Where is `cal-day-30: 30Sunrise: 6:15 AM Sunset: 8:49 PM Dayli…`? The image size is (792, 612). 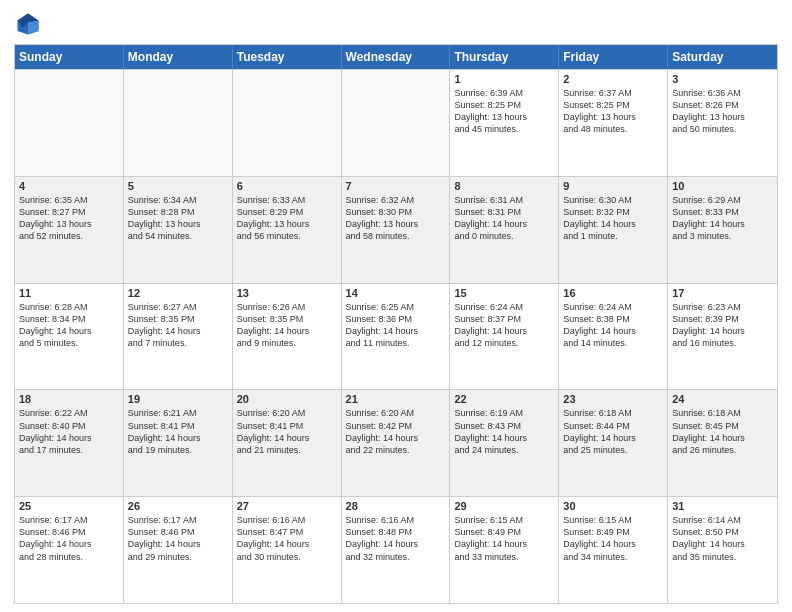
cal-day-30: 30Sunrise: 6:15 AM Sunset: 8:49 PM Dayli… is located at coordinates (614, 550).